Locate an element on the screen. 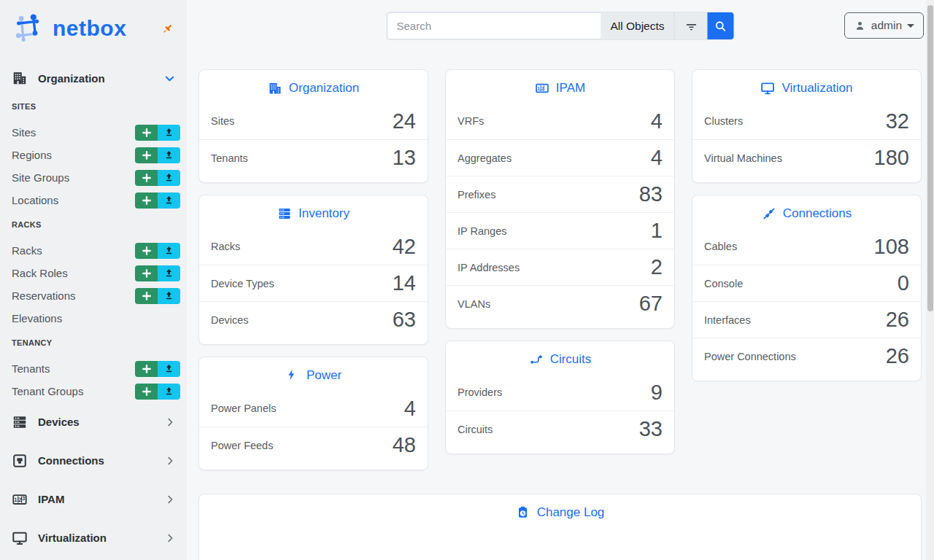 The width and height of the screenshot is (934, 560). stat-label: Tenants is located at coordinates (229, 158).